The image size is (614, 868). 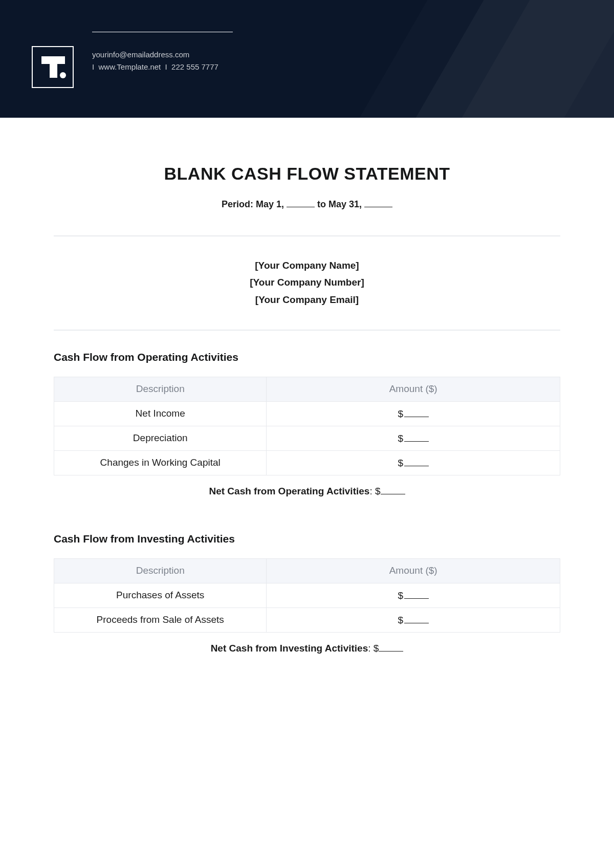 I want to click on period-prefix: Period: May 1,, so click(x=253, y=204).